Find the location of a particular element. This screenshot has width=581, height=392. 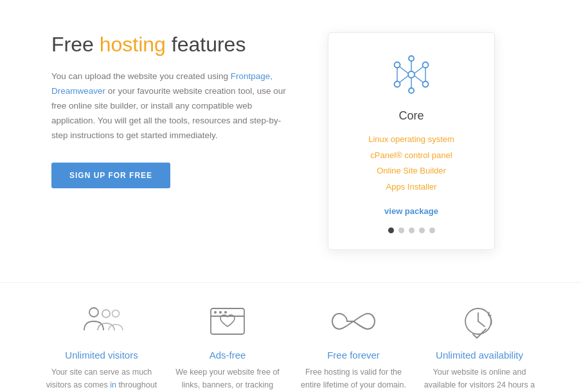

feature-item-3: Online Site Builder is located at coordinates (411, 171).